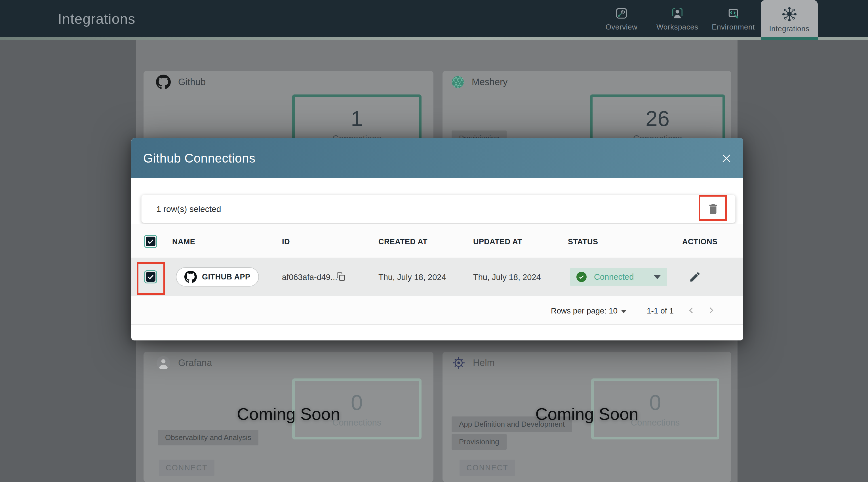  Describe the element at coordinates (341, 276) in the screenshot. I see `copy-icon` at that location.